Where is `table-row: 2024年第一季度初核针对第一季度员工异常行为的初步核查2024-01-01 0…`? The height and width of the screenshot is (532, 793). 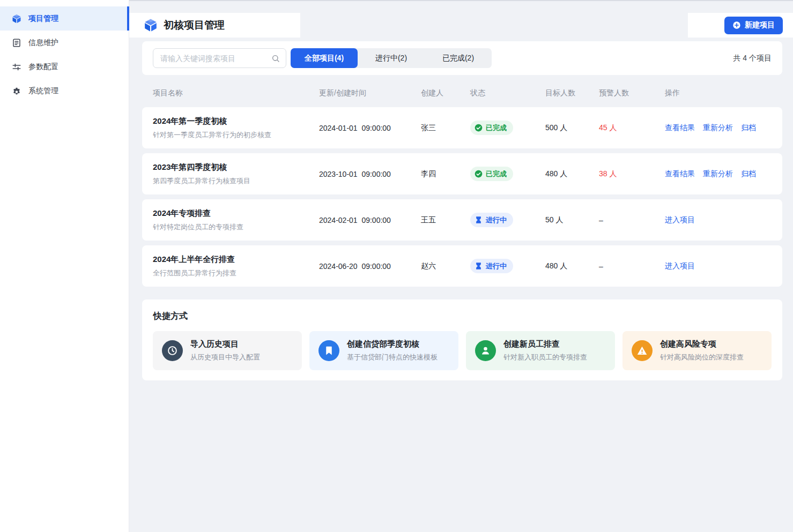
table-row: 2024年第一季度初核针对第一季度员工异常行为的初步核查2024-01-01 0… is located at coordinates (462, 128).